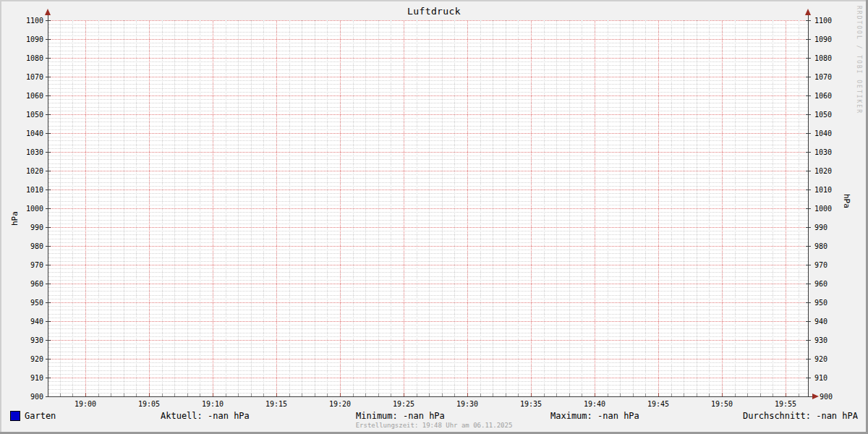  Describe the element at coordinates (48, 12) in the screenshot. I see `y-axis-arrow-left` at that location.